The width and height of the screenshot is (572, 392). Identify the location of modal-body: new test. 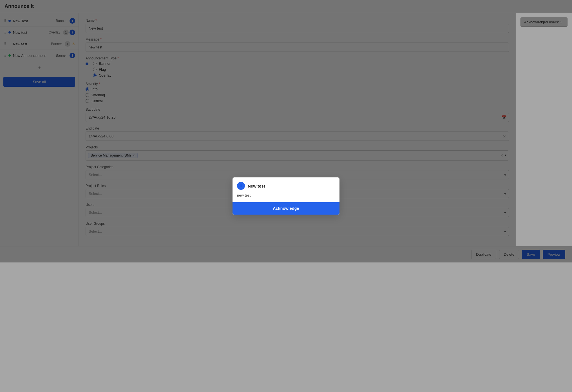
(286, 198).